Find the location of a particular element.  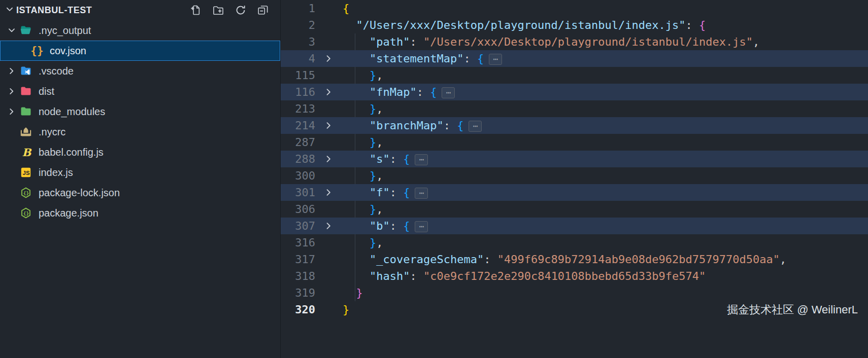

line-number: 214 is located at coordinates (300, 126).